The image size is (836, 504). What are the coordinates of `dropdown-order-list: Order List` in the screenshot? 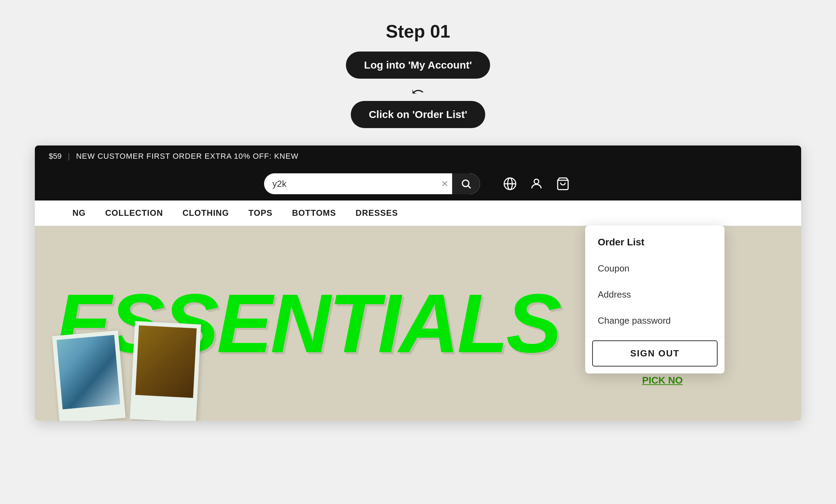 It's located at (655, 242).